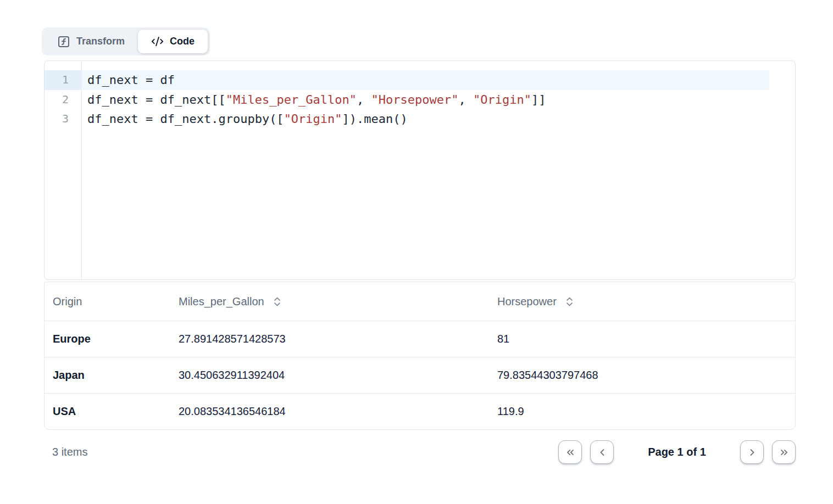 The width and height of the screenshot is (833, 504). What do you see at coordinates (63, 100) in the screenshot?
I see `line-number: 2` at bounding box center [63, 100].